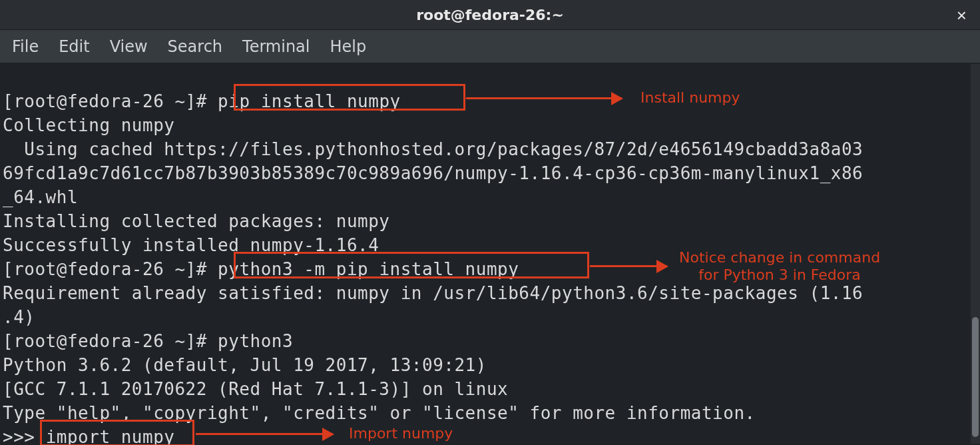  What do you see at coordinates (433, 305) in the screenshot?
I see `shell-output-2: Requirement already satisfied: numpy in …` at bounding box center [433, 305].